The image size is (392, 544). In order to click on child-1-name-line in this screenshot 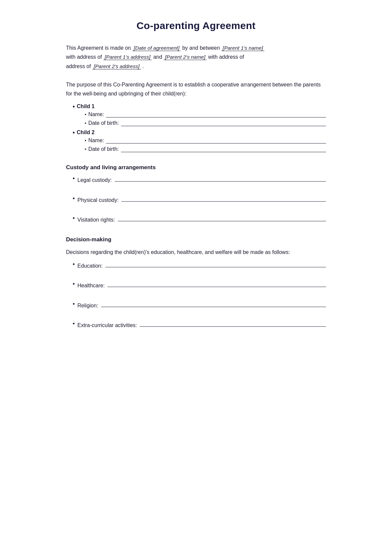, I will do `click(216, 114)`.